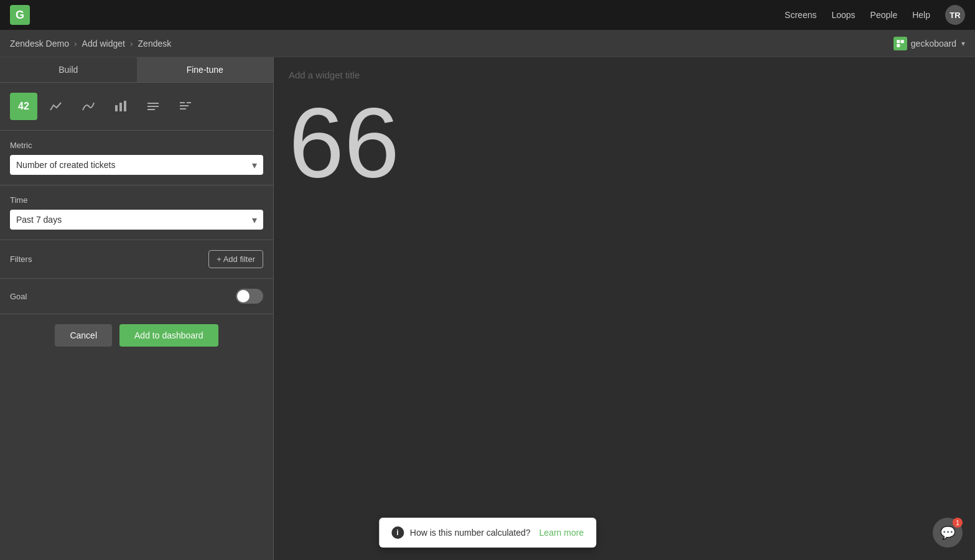 The width and height of the screenshot is (975, 560). Describe the element at coordinates (88, 106) in the screenshot. I see `chart-type-curve` at that location.